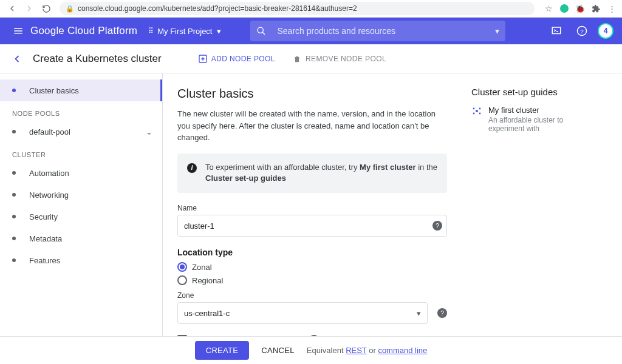  What do you see at coordinates (84, 31) in the screenshot?
I see `gcp-brand-label: Google Cloud Platform` at bounding box center [84, 31].